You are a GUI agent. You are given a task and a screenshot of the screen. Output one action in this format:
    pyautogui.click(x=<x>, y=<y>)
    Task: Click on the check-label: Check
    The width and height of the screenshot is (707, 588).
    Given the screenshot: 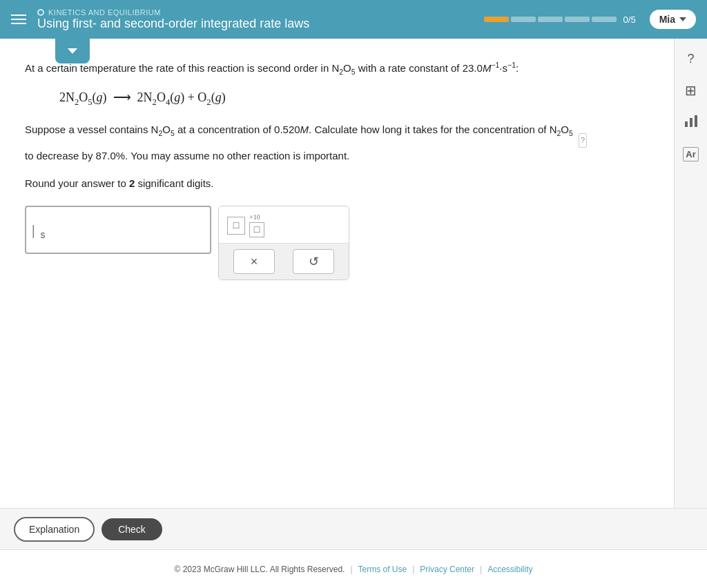 What is the action you would take?
    pyautogui.click(x=132, y=529)
    